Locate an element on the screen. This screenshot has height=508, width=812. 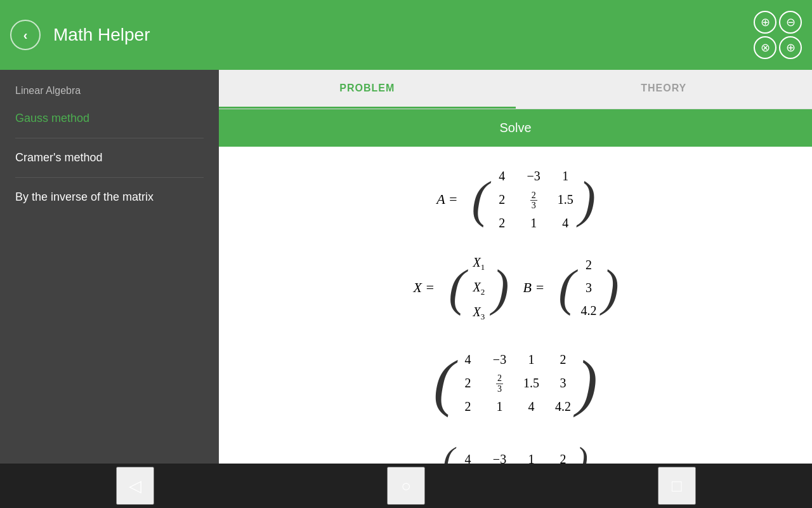
add-icon: ⊕ is located at coordinates (790, 48).